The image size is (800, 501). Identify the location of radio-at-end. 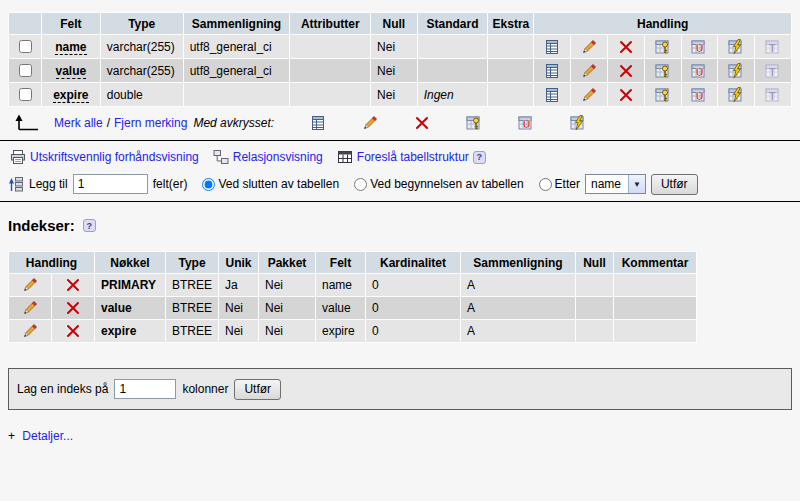
(208, 184).